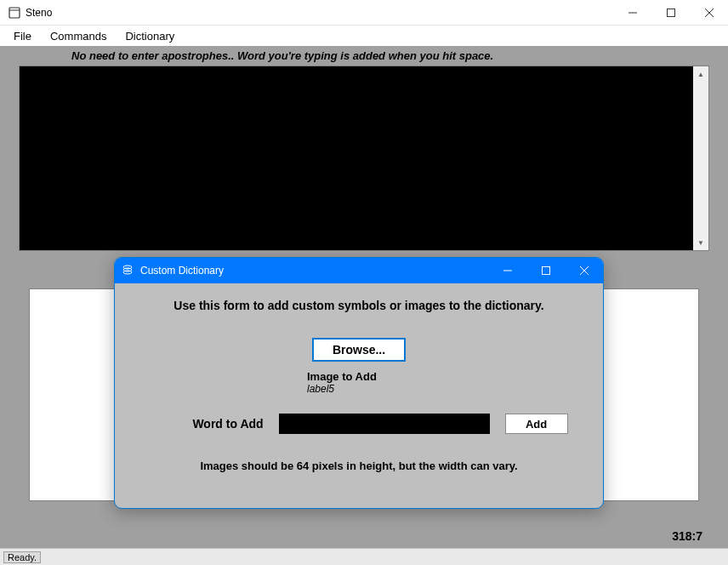 This screenshot has height=565, width=728. I want to click on stack-icon, so click(128, 271).